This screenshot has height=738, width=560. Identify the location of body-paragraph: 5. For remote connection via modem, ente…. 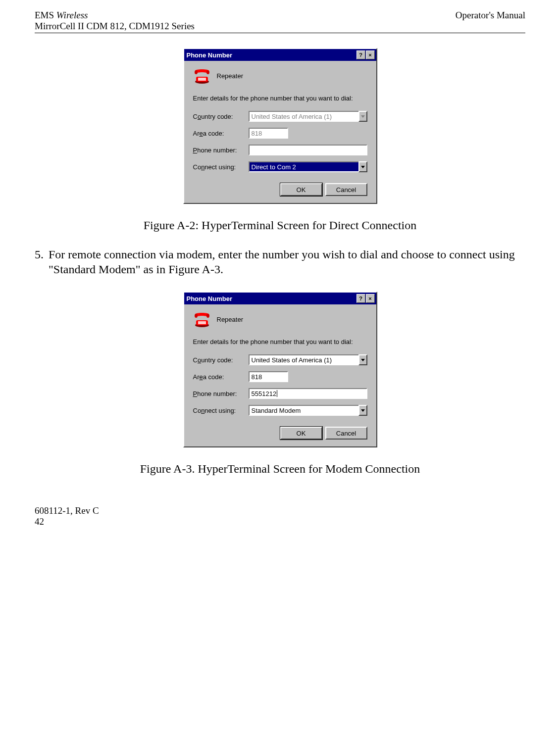
(280, 262).